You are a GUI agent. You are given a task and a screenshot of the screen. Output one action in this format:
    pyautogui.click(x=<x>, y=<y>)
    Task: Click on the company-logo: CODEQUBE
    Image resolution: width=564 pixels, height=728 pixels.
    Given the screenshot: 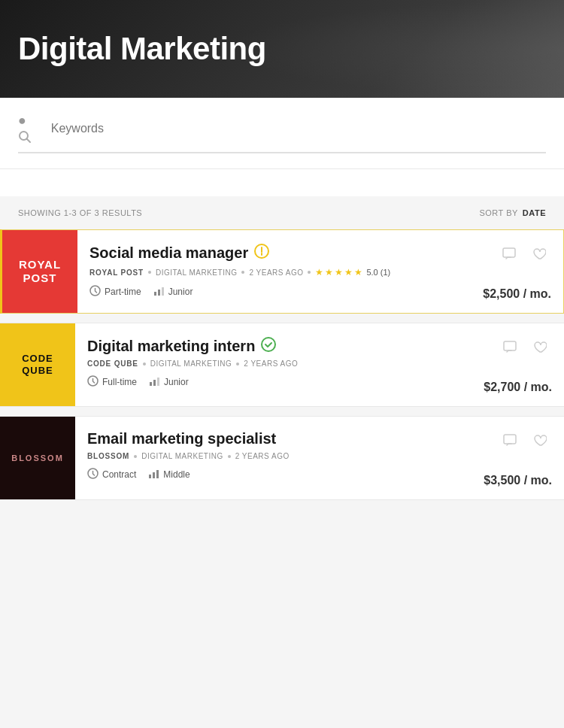 What is the action you would take?
    pyautogui.click(x=38, y=365)
    